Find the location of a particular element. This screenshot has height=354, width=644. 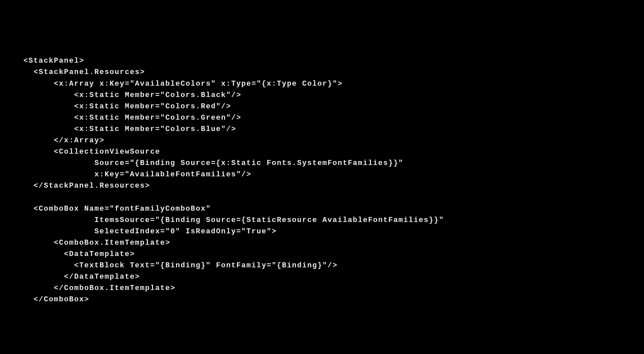

code-line: <ComboBox.ItemTemplate> is located at coordinates (92, 243).